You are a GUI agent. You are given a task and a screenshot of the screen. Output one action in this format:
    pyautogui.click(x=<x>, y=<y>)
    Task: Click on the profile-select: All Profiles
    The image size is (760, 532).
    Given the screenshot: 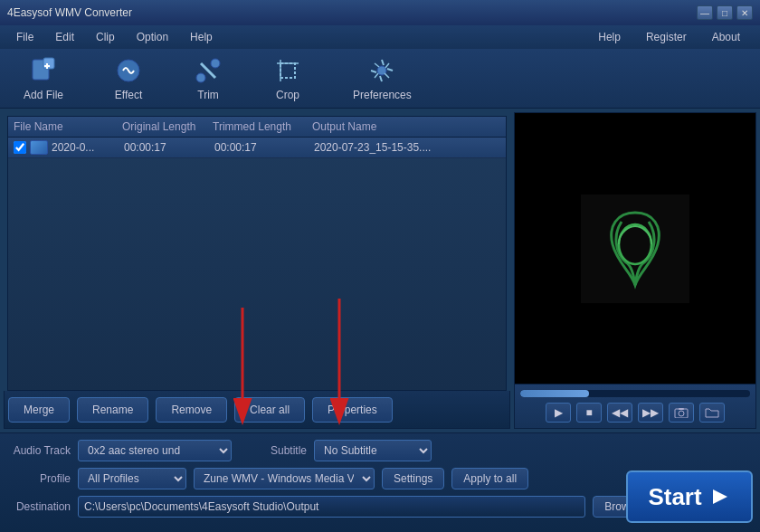 What is the action you would take?
    pyautogui.click(x=132, y=479)
    